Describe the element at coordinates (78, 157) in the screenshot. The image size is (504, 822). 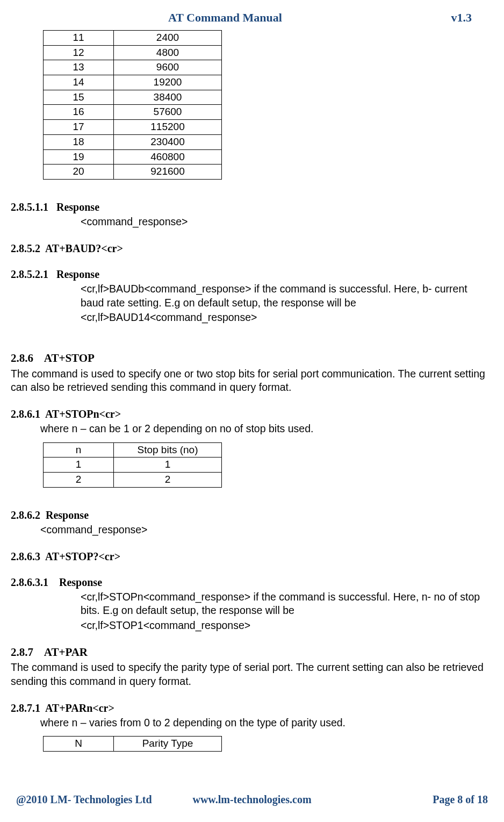
I see `cell-b: 19` at that location.